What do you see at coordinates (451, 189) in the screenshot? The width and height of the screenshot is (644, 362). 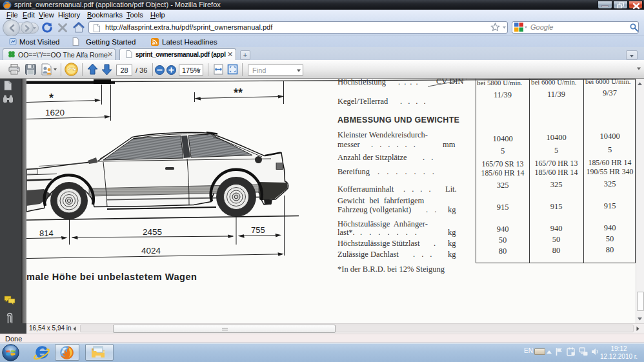 I see `svg-text: Lit.` at bounding box center [451, 189].